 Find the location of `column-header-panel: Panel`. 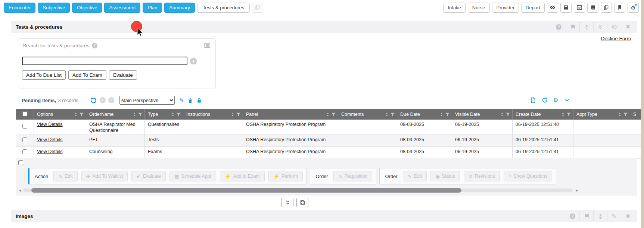

column-header-panel: Panel is located at coordinates (290, 114).